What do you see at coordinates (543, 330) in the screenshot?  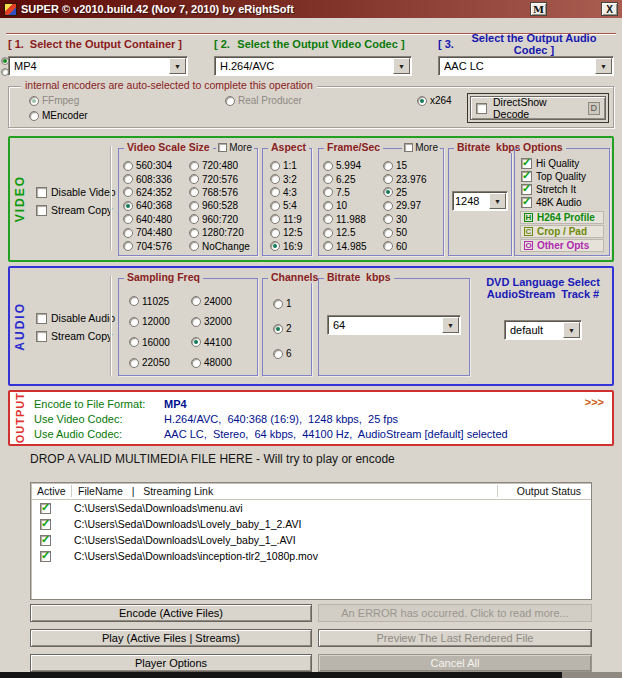 I see `audio-track-select: default` at bounding box center [543, 330].